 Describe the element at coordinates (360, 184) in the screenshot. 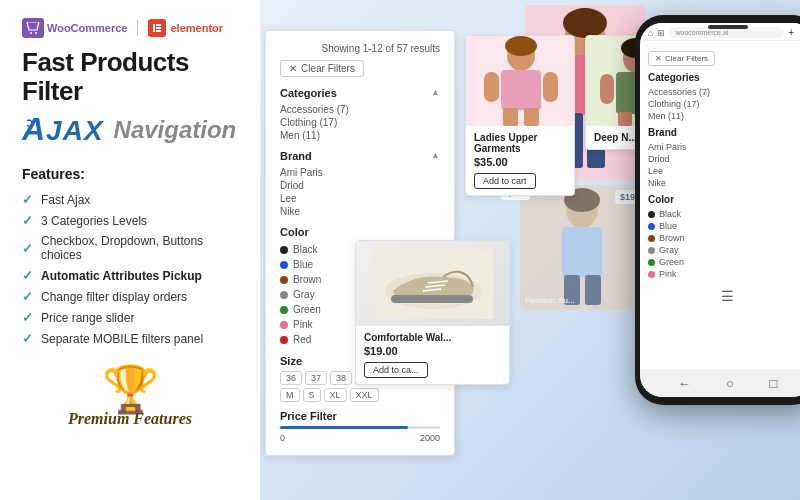

I see `brand-section: Brand ▲ Ami Paris Driod Lee Nike` at that location.